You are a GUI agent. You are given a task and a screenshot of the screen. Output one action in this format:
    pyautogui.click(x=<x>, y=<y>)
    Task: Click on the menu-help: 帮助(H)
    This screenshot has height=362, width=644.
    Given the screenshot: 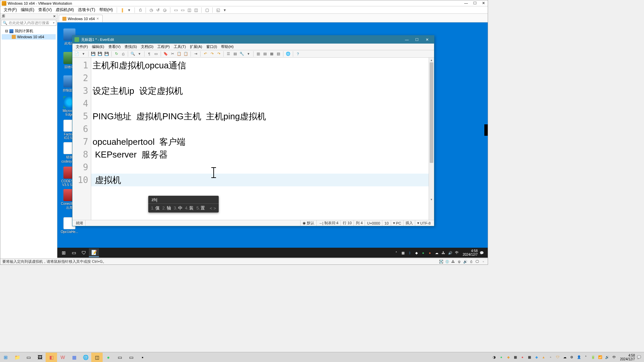 What is the action you would take?
    pyautogui.click(x=106, y=10)
    